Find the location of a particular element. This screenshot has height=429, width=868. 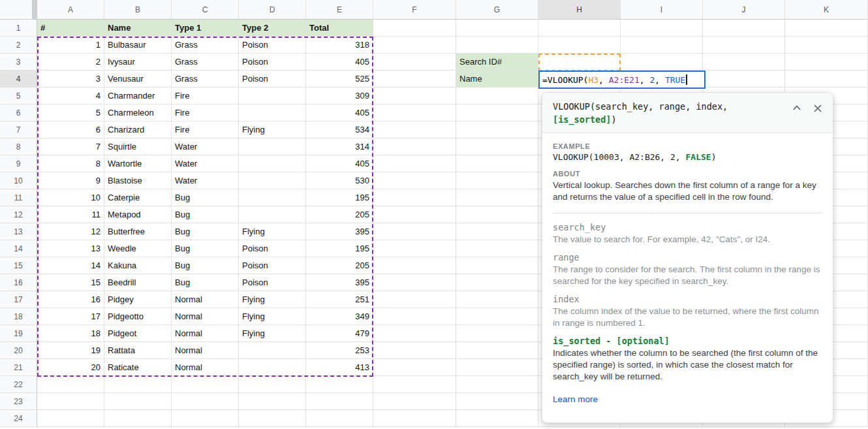

cell-J4 is located at coordinates (744, 79).